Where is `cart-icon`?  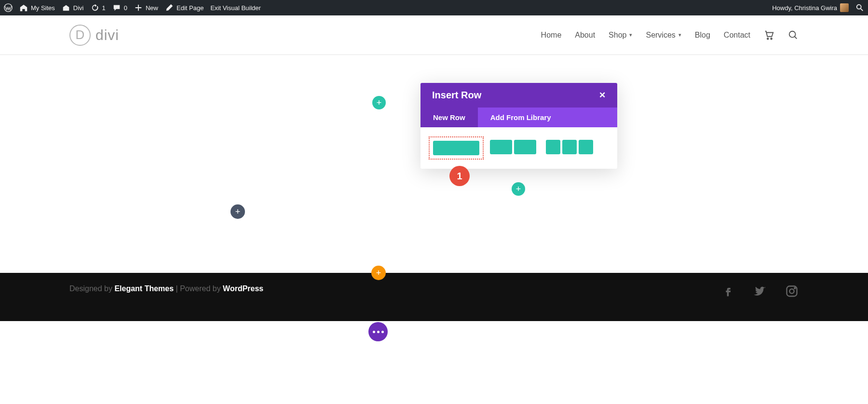
cart-icon is located at coordinates (769, 35).